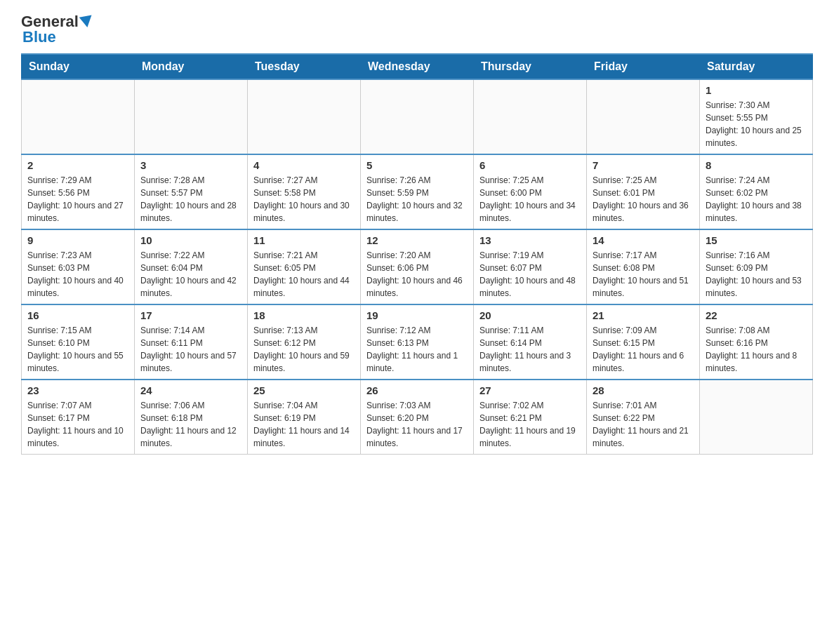 Image resolution: width=834 pixels, height=644 pixels. What do you see at coordinates (531, 267) in the screenshot?
I see `calendar-cell-w3-d4: 13Sunrise: 7:19 AM Sunset: 6:07 PM Dayli…` at bounding box center [531, 267].